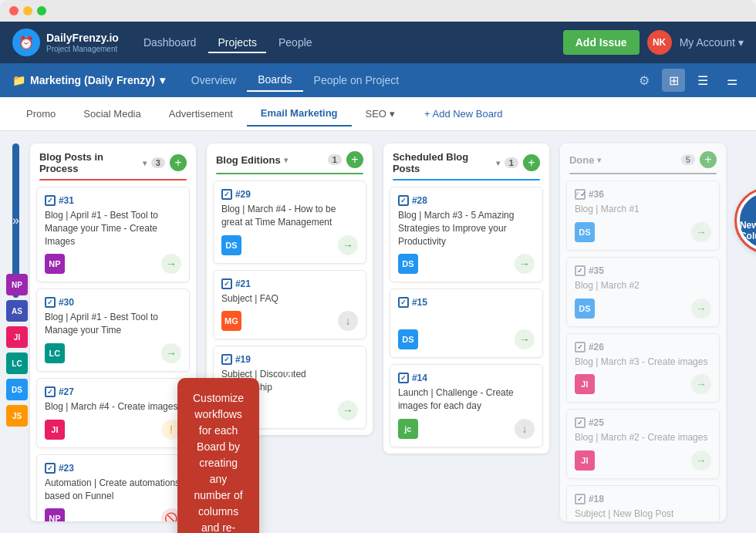 This screenshot has width=756, height=533. Describe the element at coordinates (703, 80) in the screenshot. I see `list-view-icon: ☰` at that location.